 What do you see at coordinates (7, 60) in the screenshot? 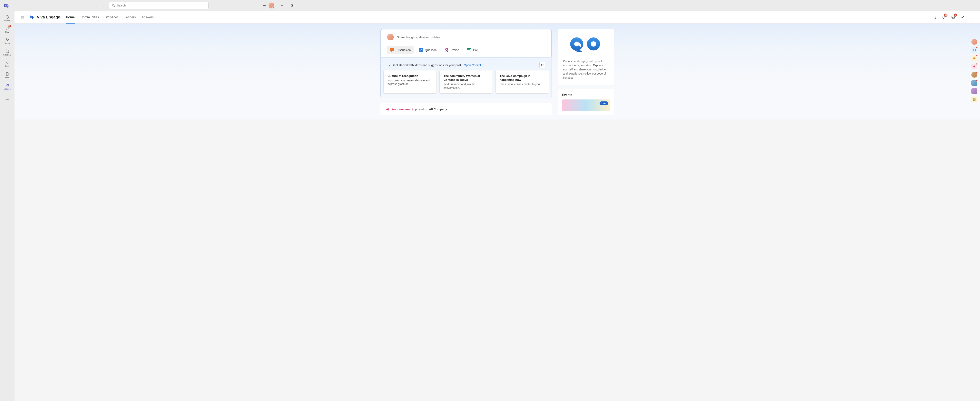
I see `app-rail: Activity Chat 1 Teams Calendar Calls Fil…` at bounding box center [7, 60].